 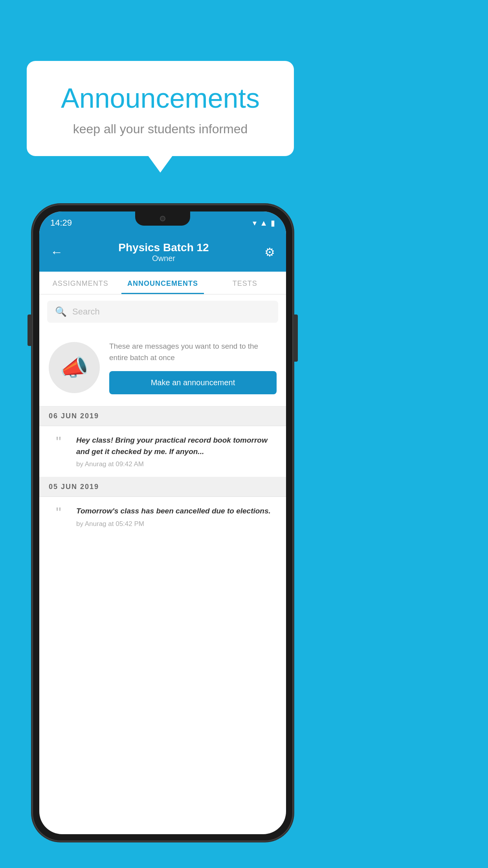 I want to click on megaphone-icon: 📣, so click(x=74, y=368).